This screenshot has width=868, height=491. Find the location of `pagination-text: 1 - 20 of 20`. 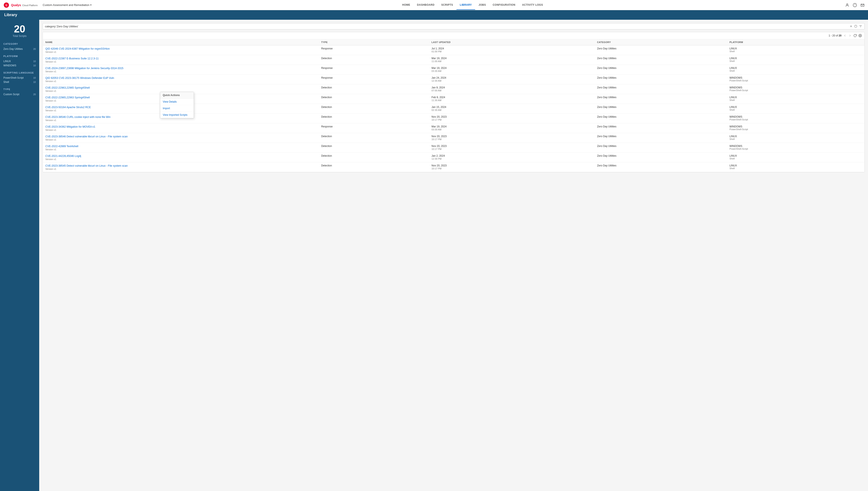

pagination-text: 1 - 20 of 20 is located at coordinates (835, 36).